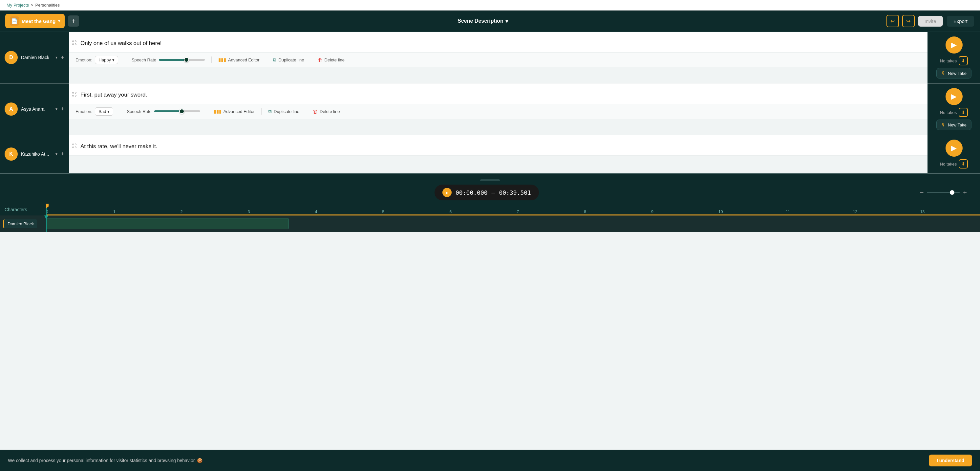 This screenshot has height=471, width=980. Describe the element at coordinates (493, 193) in the screenshot. I see `playback-sep: –` at that location.